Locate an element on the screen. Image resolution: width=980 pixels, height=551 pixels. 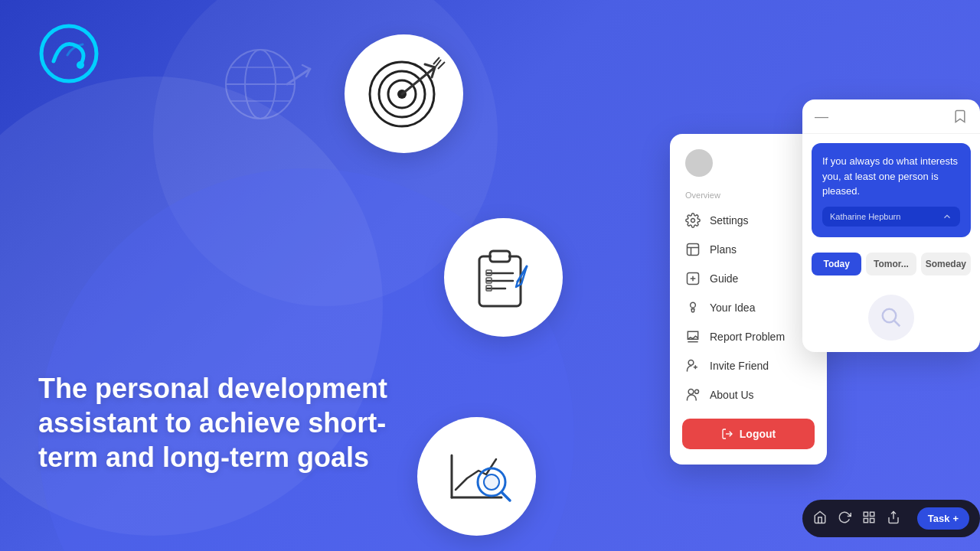
guide-icon is located at coordinates (693, 279).